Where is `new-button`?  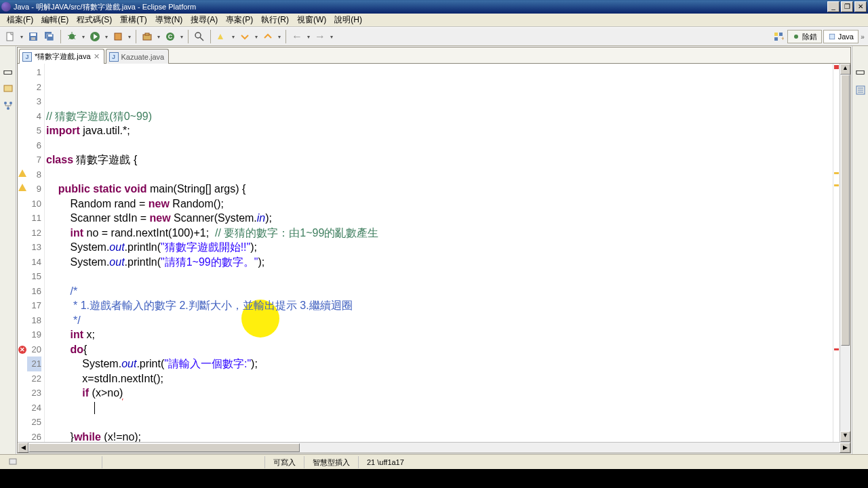
new-button is located at coordinates (10, 37).